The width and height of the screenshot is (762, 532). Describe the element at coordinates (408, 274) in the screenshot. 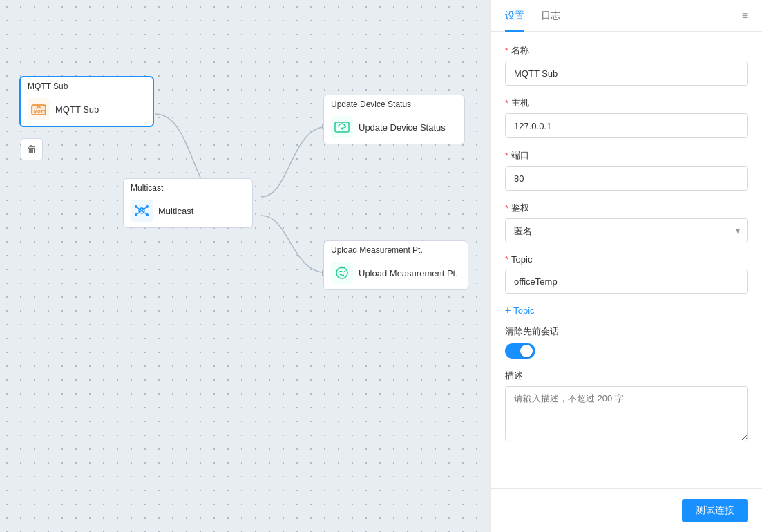

I see `upload-measurement-label: Upload Measurement Pt.` at that location.